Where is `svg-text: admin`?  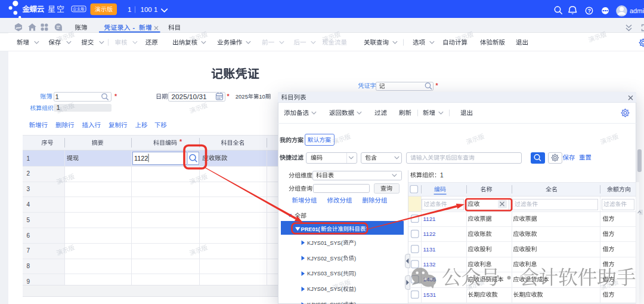
svg-text: admin is located at coordinates (637, 11).